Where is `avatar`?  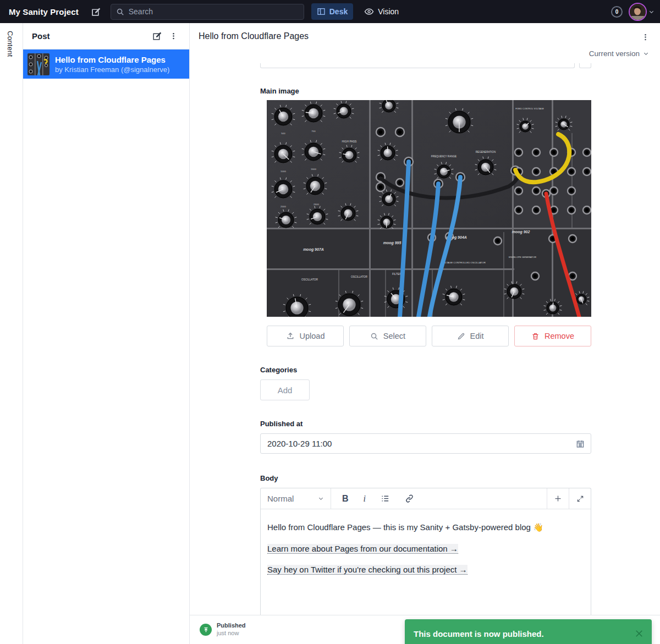
avatar is located at coordinates (638, 12).